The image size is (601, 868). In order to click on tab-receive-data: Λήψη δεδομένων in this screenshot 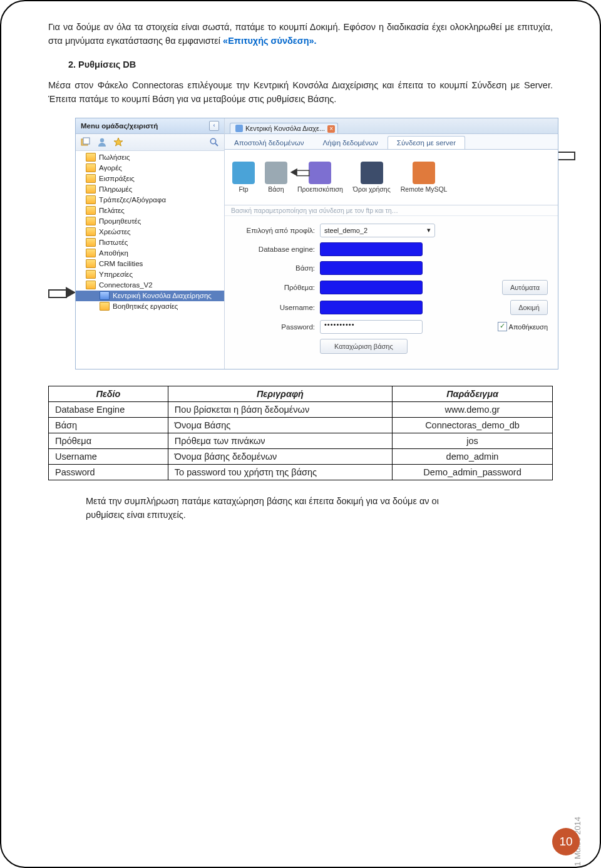, I will do `click(350, 143)`.